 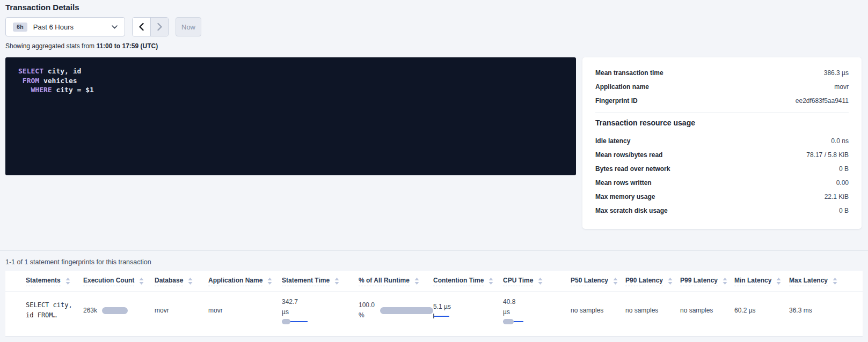 I want to click on column-header-runtime-percent: % of All Runtime, so click(x=396, y=281).